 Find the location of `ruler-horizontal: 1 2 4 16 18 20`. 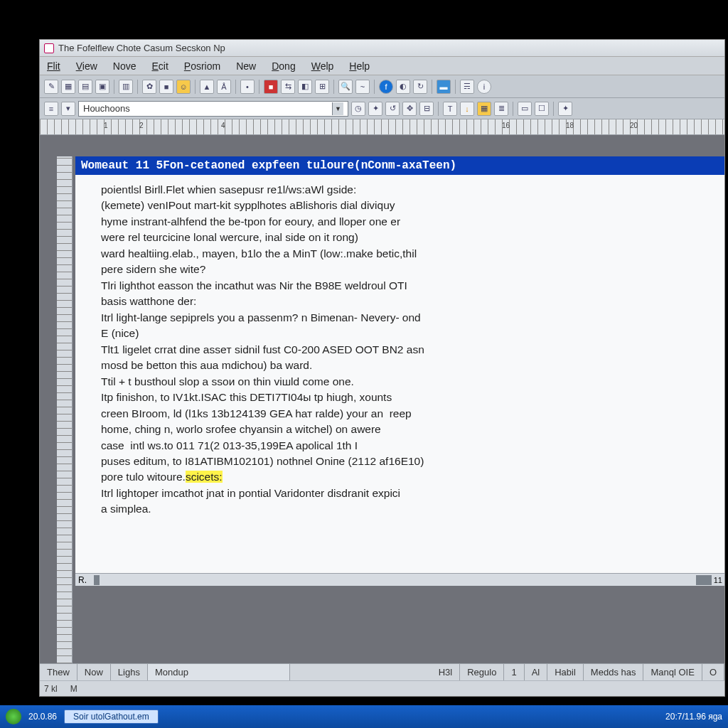

ruler-horizontal: 1 2 4 16 18 20 is located at coordinates (382, 127).